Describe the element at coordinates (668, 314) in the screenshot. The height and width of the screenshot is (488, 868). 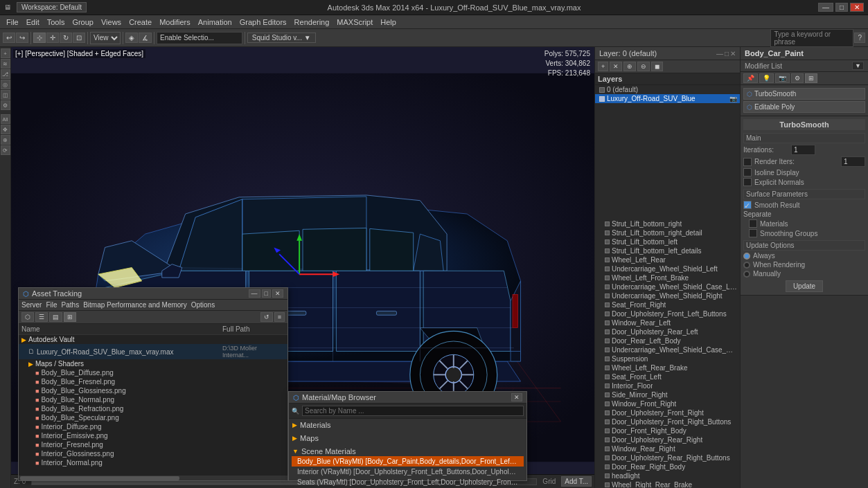
I see `layer-item: Door_Upholstery_Front_Left_Buttons` at that location.